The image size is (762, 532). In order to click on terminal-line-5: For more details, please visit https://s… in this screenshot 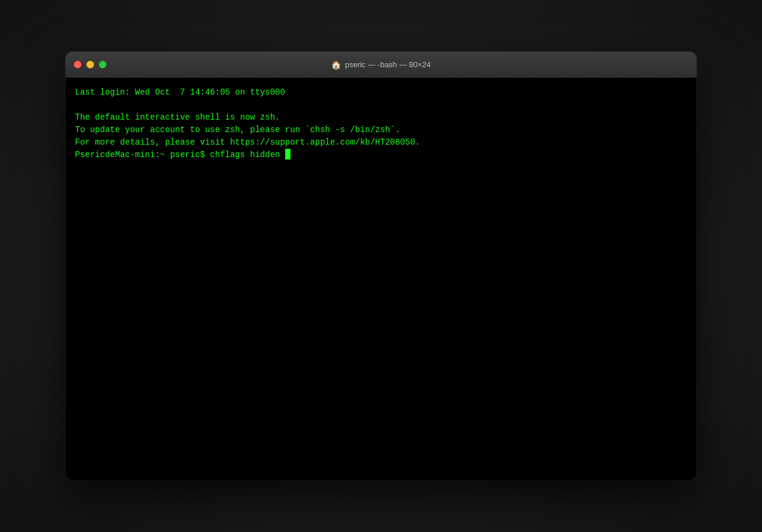, I will do `click(381, 143)`.